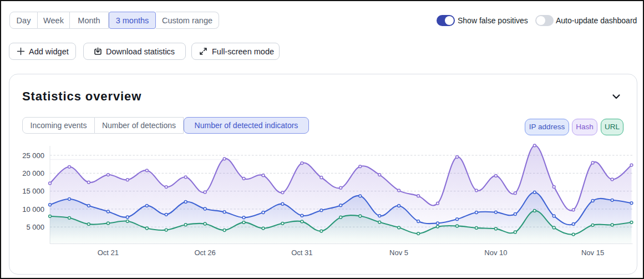 The height and width of the screenshot is (279, 644). Describe the element at coordinates (33, 210) in the screenshot. I see `svg-text: 10 000` at that location.